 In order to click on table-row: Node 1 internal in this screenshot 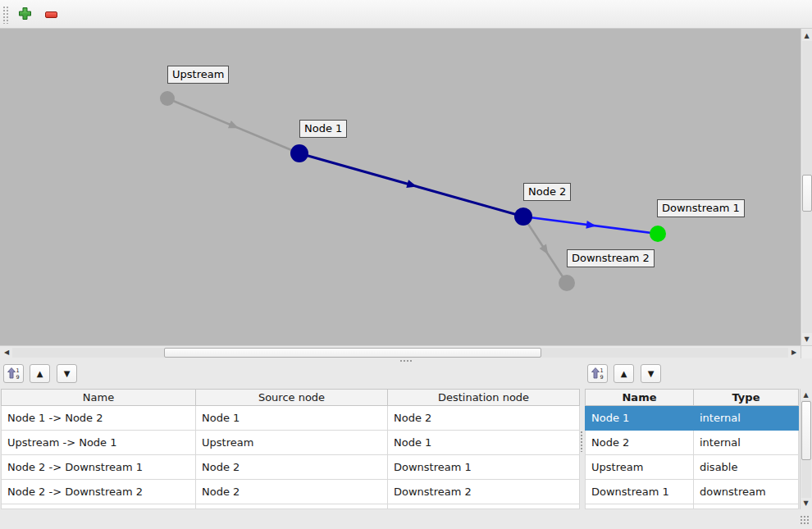, I will do `click(692, 418)`.